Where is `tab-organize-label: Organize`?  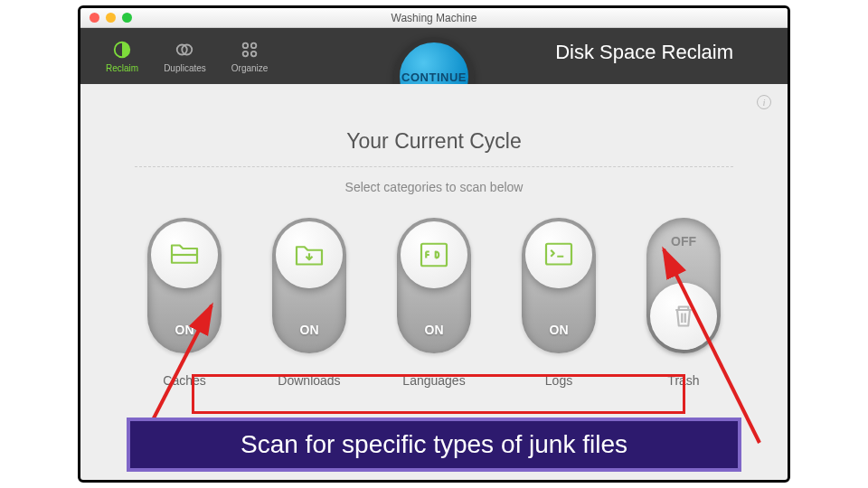 tab-organize-label: Organize is located at coordinates (250, 69).